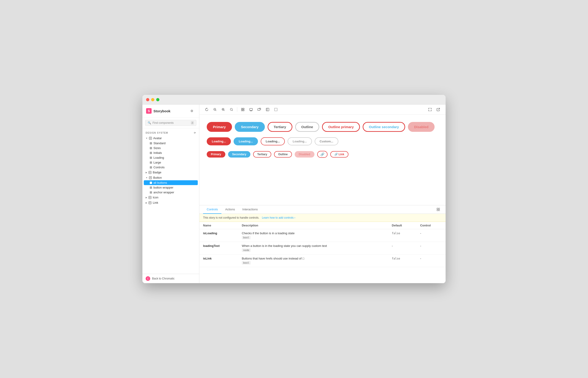 The width and height of the screenshot is (588, 378). I want to click on btn-loading-secondary: Loading..., so click(246, 141).